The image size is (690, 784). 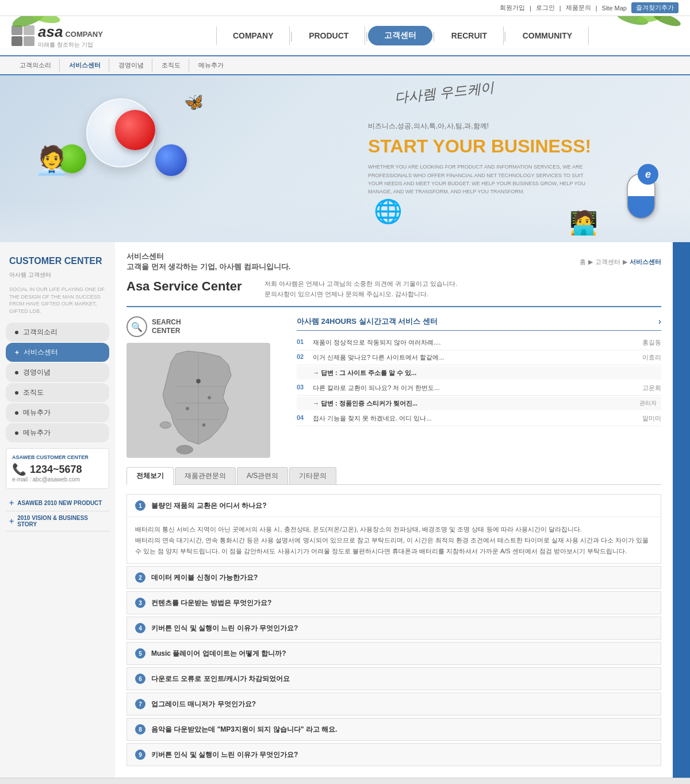 I want to click on plus-icon-2: +, so click(x=17, y=353).